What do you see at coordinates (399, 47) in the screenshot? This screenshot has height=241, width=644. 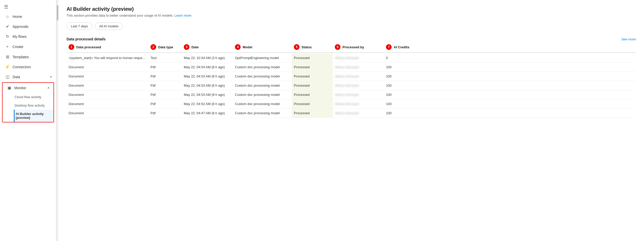 I see `col-header-ai-credits: 7 AI Credits` at bounding box center [399, 47].